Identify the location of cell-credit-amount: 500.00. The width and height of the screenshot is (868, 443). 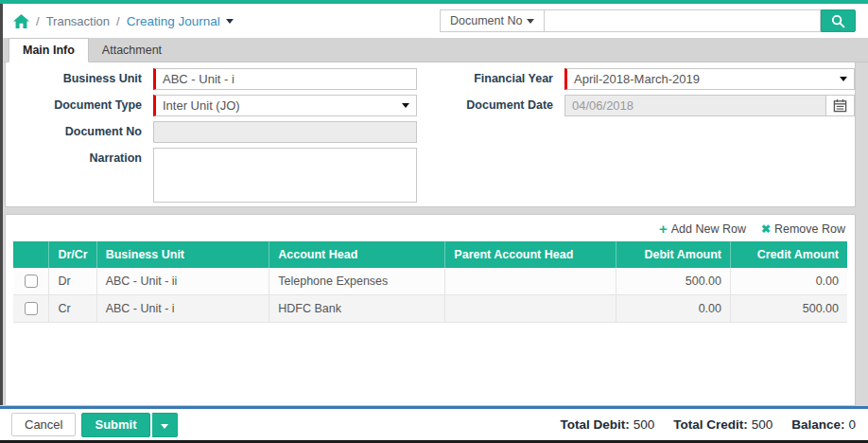
(789, 309).